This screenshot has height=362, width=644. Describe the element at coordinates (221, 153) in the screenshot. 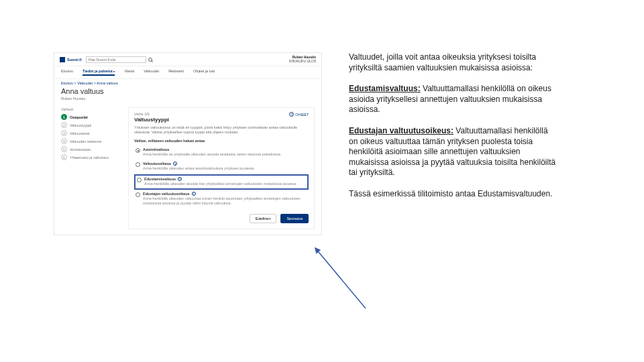

I see `option-asiointivaltuus: Asiointivaltuus Anna henkilölle tai yrit…` at that location.